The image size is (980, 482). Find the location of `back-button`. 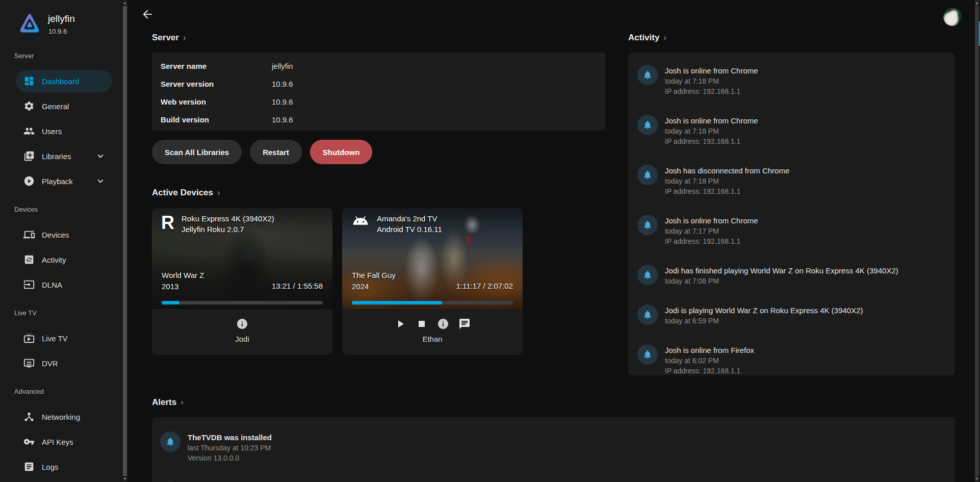

back-button is located at coordinates (148, 15).